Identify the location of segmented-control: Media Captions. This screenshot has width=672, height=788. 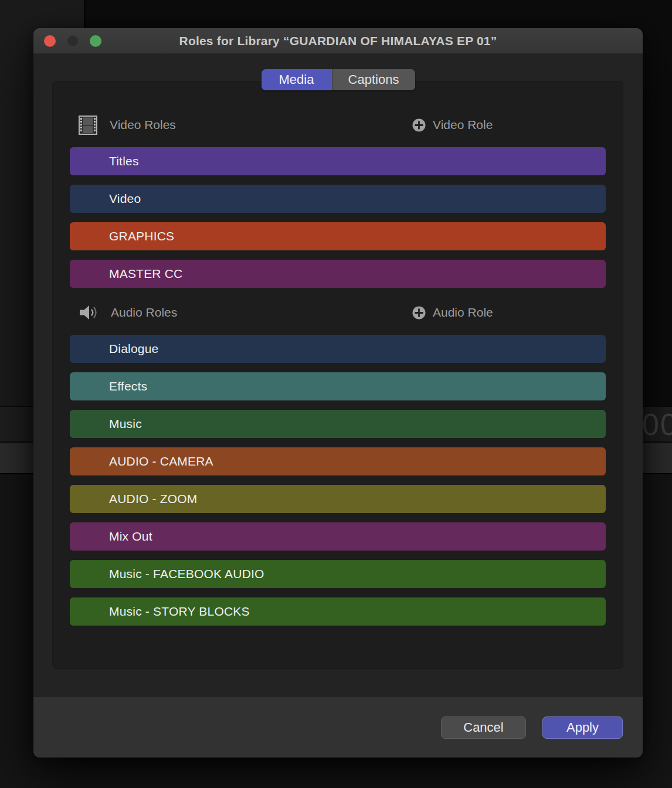
(338, 80).